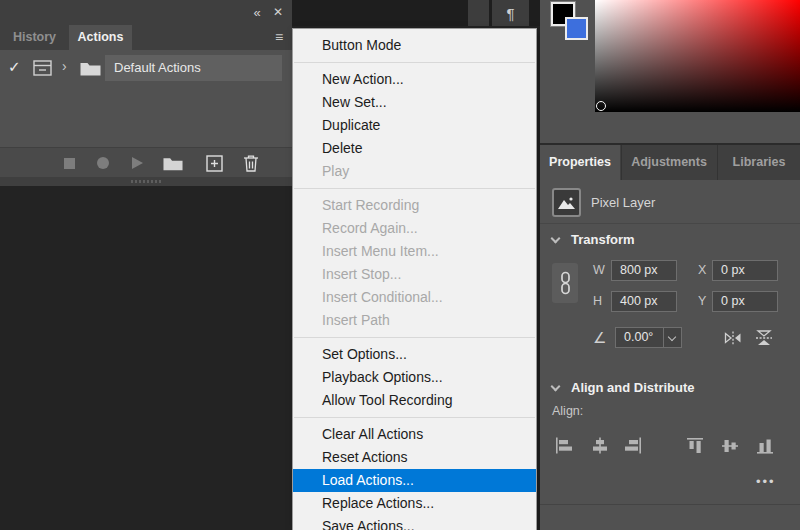 Image resolution: width=800 pixels, height=530 pixels. I want to click on layer-type-label: Pixel Layer, so click(623, 203).